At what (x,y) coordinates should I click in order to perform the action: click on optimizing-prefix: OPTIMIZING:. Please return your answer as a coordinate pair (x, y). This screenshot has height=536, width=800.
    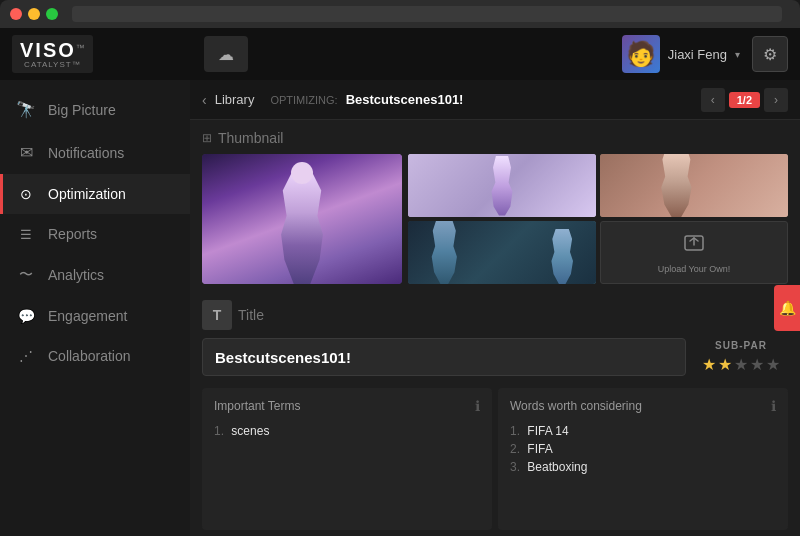
    Looking at the image, I should click on (304, 100).